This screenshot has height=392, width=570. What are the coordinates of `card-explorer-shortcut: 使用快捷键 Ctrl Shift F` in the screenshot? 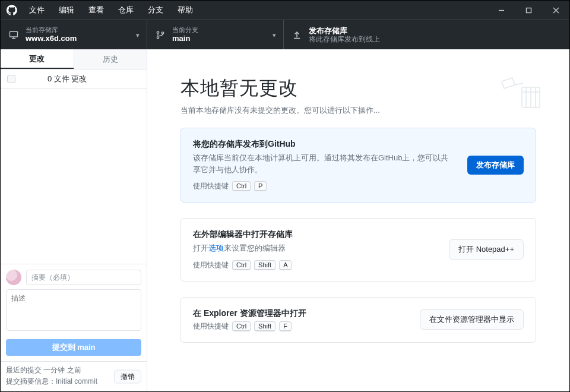 It's located at (300, 327).